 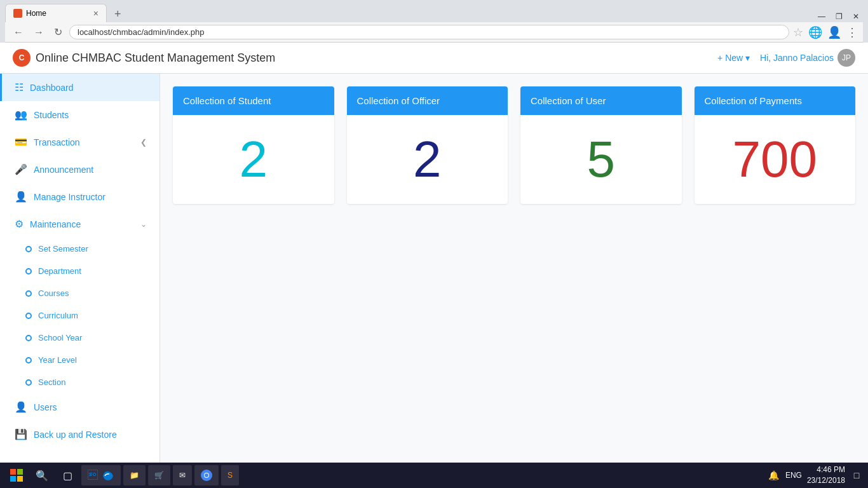 I want to click on students-icon: 👥, so click(x=21, y=114).